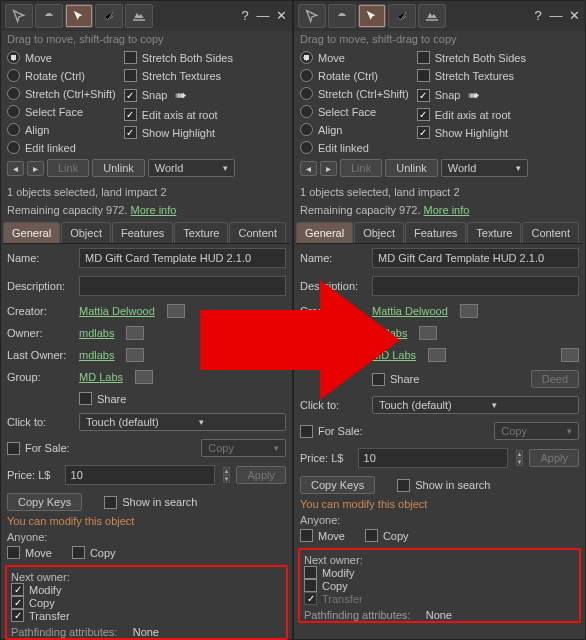  Describe the element at coordinates (244, 448) in the screenshot. I see `sale-type-select: Copy` at that location.